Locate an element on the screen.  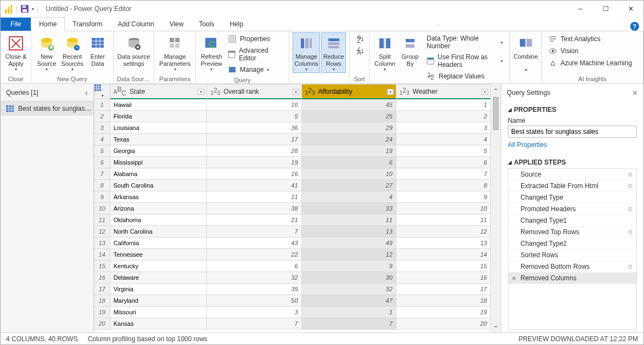
applied-step: Changed Type1 is located at coordinates (572, 220).